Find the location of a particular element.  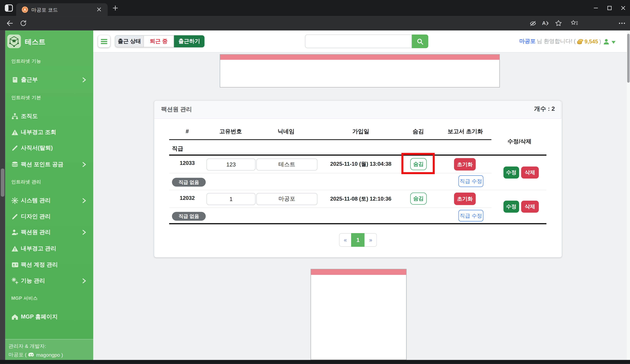

bottom-panel-header-bar is located at coordinates (358, 272).